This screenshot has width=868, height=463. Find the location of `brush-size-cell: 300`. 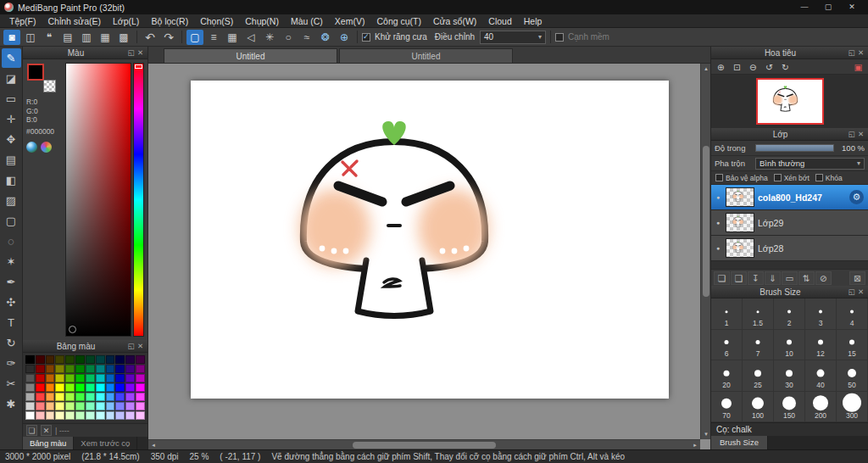

brush-size-cell: 300 is located at coordinates (853, 407).